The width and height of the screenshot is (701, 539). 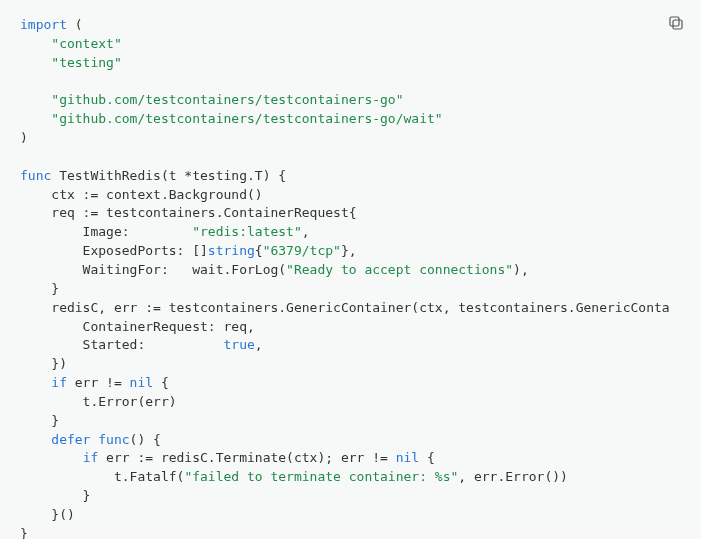 I want to click on text: ctx := context.Background(), so click(x=142, y=194).